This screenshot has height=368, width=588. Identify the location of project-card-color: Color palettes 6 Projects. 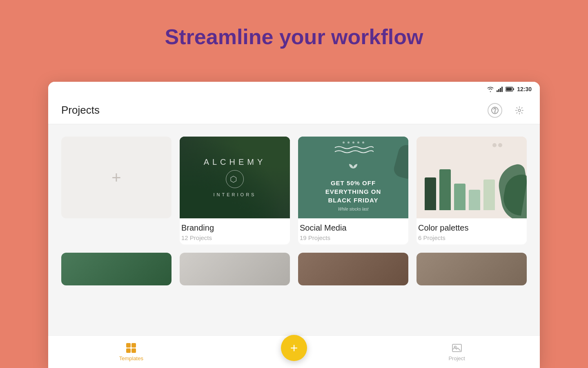
(472, 191).